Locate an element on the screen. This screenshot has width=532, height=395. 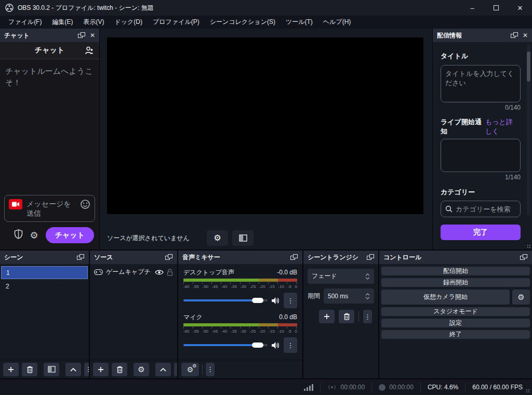
volume-meter is located at coordinates (240, 280).